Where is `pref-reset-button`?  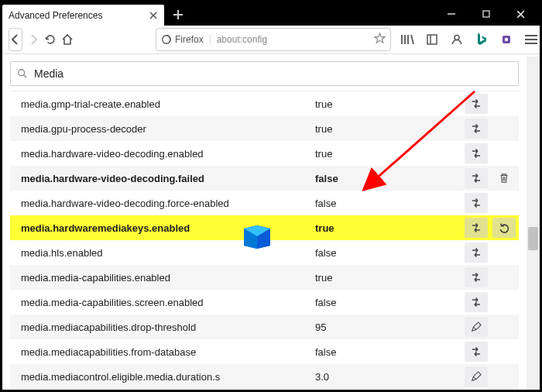
pref-reset-button is located at coordinates (504, 228).